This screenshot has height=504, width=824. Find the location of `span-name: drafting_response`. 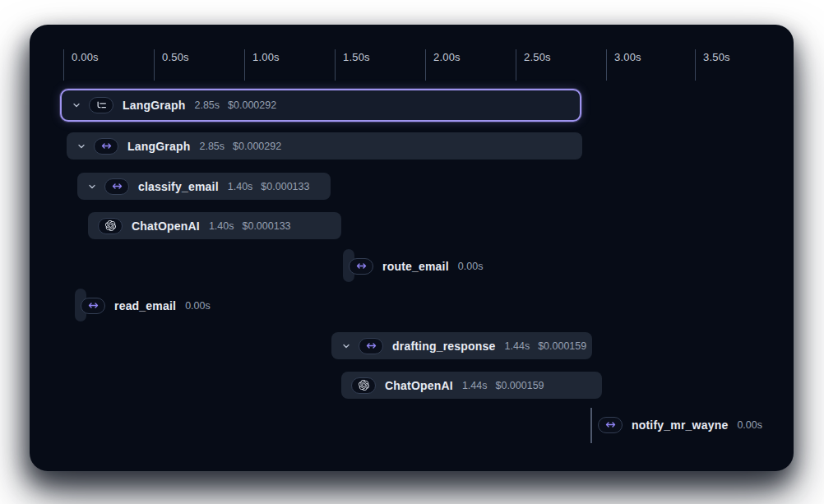

span-name: drafting_response is located at coordinates (444, 346).